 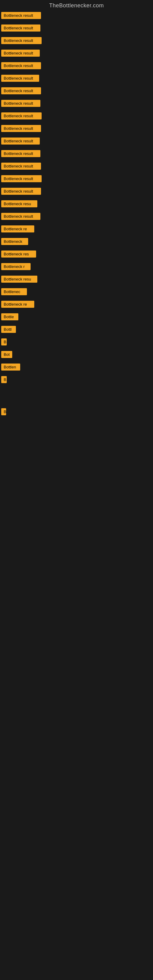 What do you see at coordinates (14, 241) in the screenshot?
I see `bottleneck-result-bar: Bottleneck` at bounding box center [14, 241].